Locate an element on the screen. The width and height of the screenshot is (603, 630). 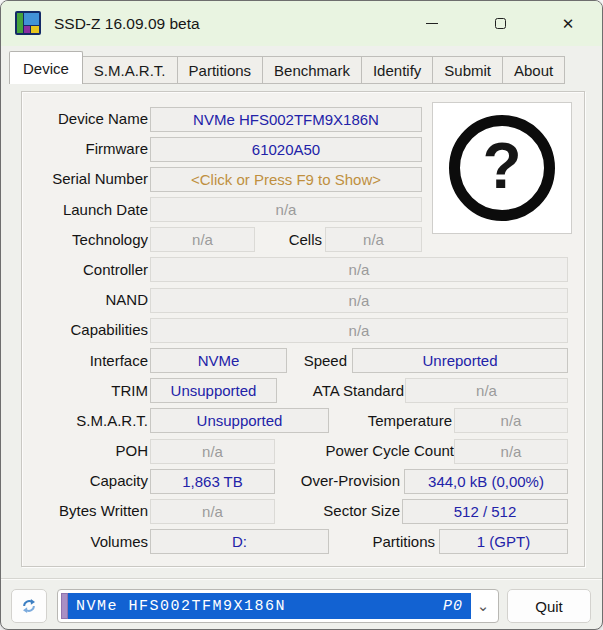
field-row-capacity: Capacity 1,863 TB Over-Provision 344,0 k… is located at coordinates (303, 481).